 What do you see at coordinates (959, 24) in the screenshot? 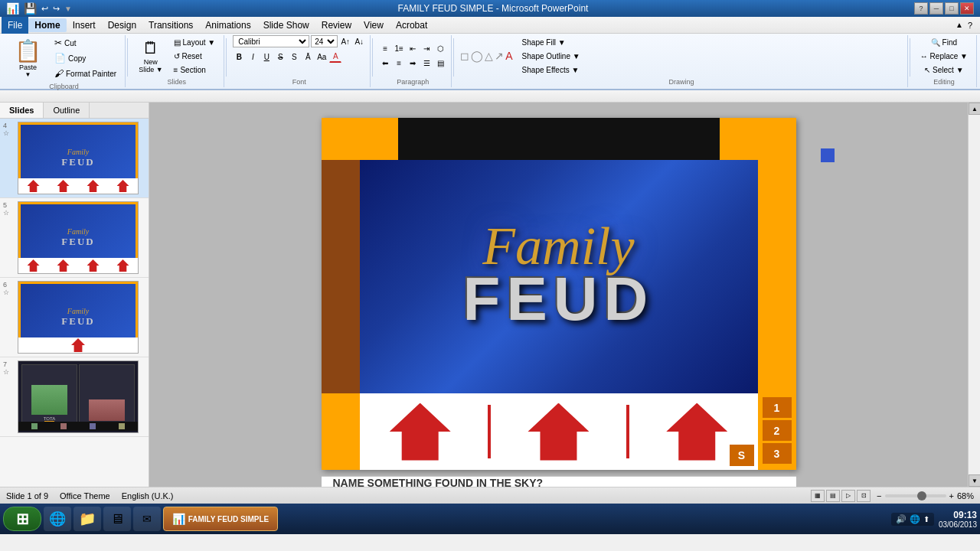
I see `ribbon-collapse: ▲` at bounding box center [959, 24].